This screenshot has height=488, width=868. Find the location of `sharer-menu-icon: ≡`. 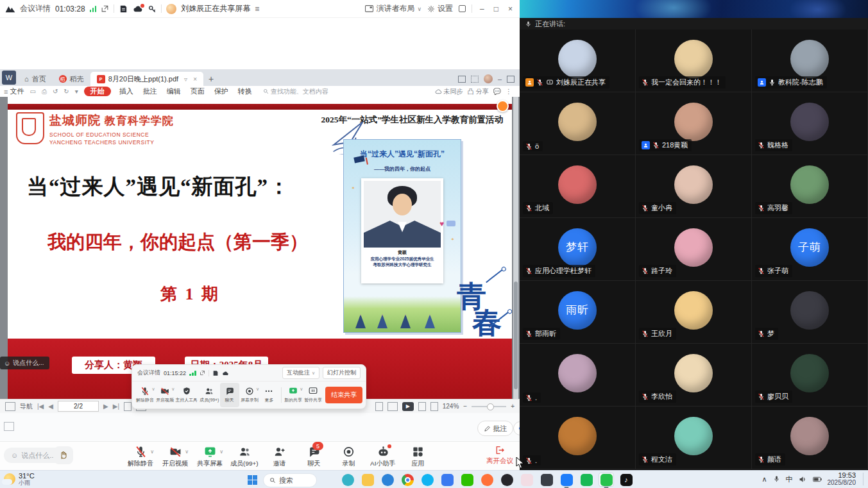

sharer-menu-icon: ≡ is located at coordinates (257, 9).